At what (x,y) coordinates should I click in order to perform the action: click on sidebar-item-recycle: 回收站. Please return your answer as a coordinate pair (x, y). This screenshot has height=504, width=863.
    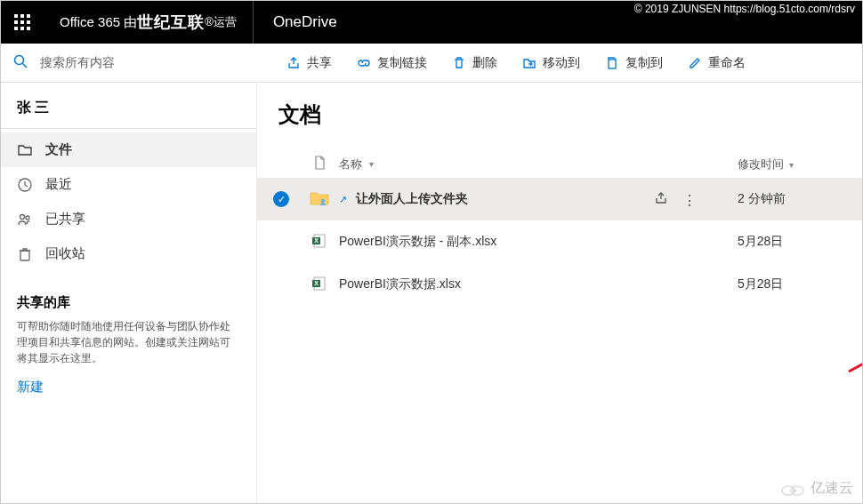
    Looking at the image, I should click on (128, 254).